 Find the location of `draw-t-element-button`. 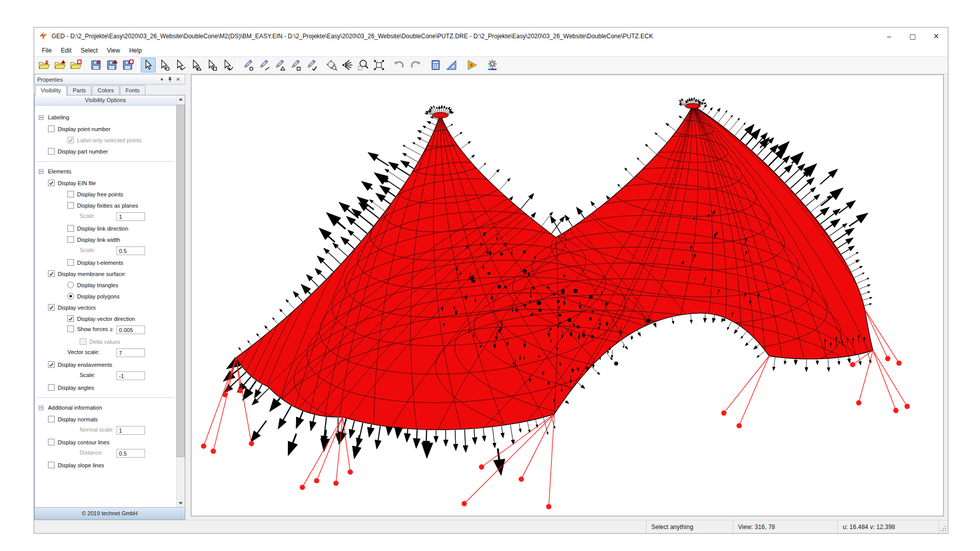

draw-t-element-button is located at coordinates (311, 65).